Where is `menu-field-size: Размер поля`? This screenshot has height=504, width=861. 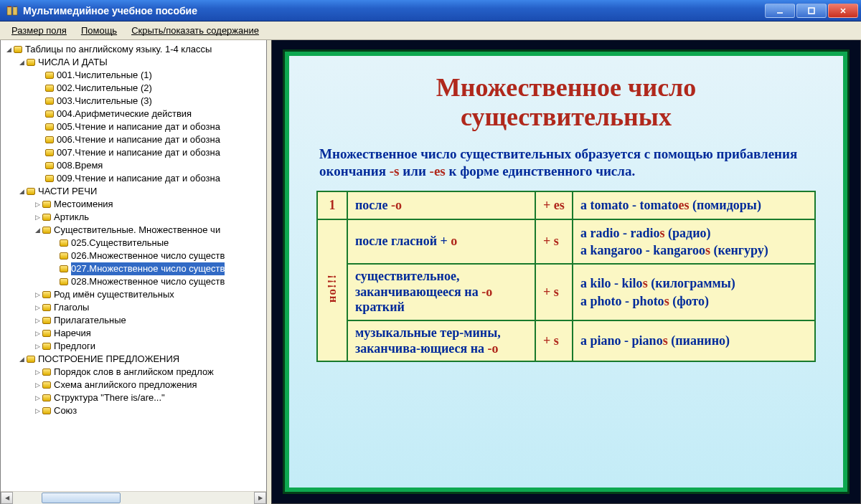
menu-field-size: Размер поля is located at coordinates (39, 30).